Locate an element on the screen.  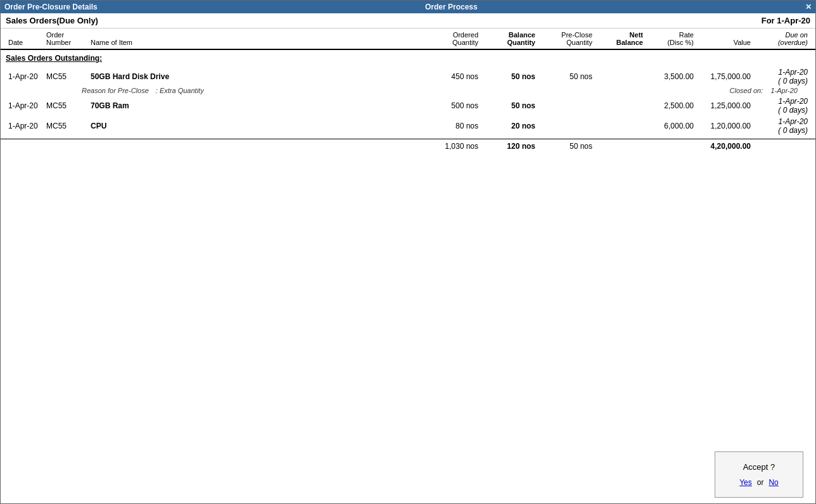
col-date: Date is located at coordinates (25, 42).